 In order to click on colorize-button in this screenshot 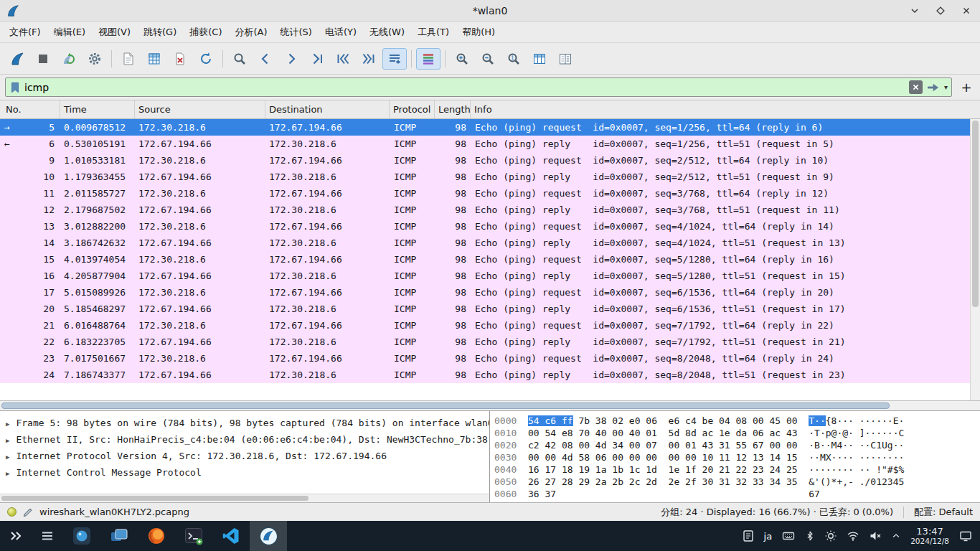, I will do `click(428, 59)`.